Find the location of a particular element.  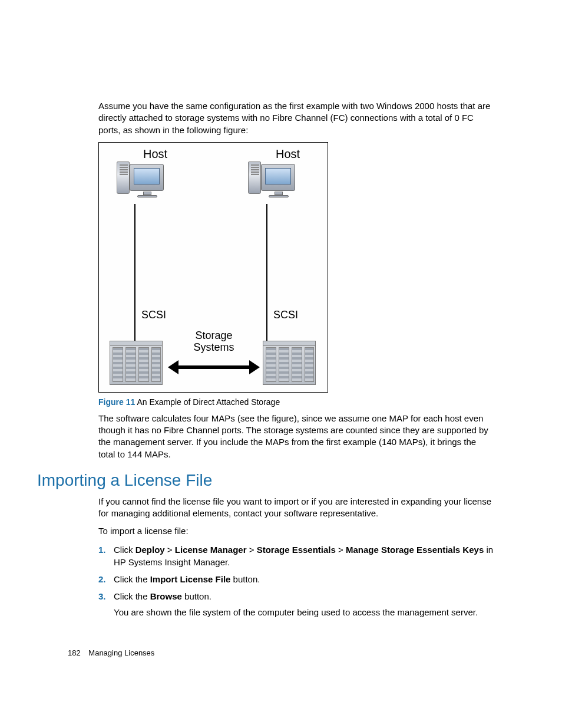

scsi-label-left: SCSI is located at coordinates (154, 315).